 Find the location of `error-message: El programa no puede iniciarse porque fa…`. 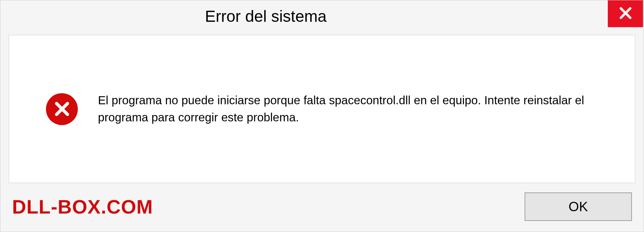

error-message: El programa no puede iniciarse porque fa… is located at coordinates (356, 109).